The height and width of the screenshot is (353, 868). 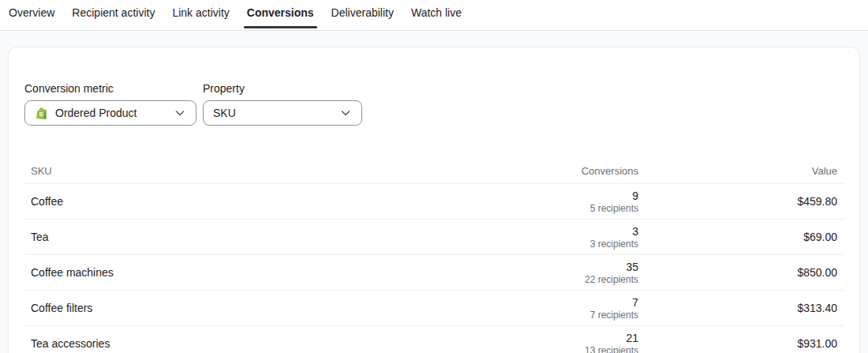 What do you see at coordinates (114, 15) in the screenshot?
I see `tab-recipient-activity: Recipient activity` at bounding box center [114, 15].